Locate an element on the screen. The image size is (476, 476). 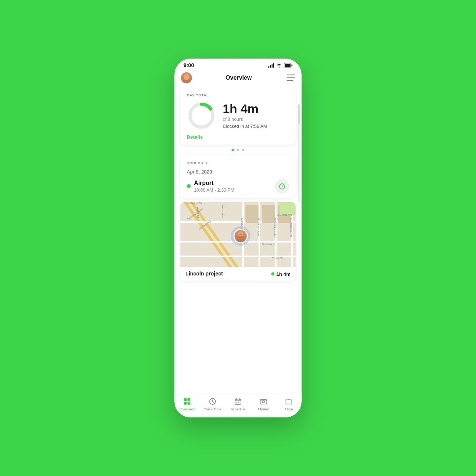
nav-label-schedule: Schedule is located at coordinates (238, 409).